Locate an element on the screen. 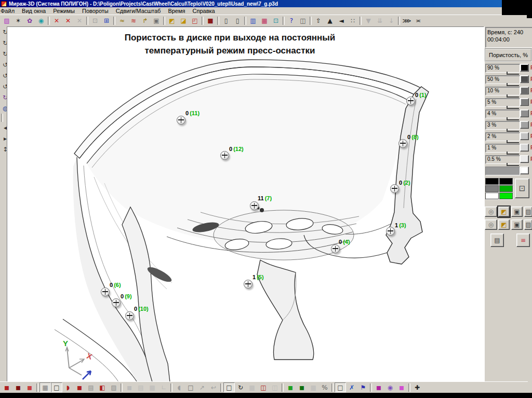  section-cube-button: ◧ is located at coordinates (102, 387).